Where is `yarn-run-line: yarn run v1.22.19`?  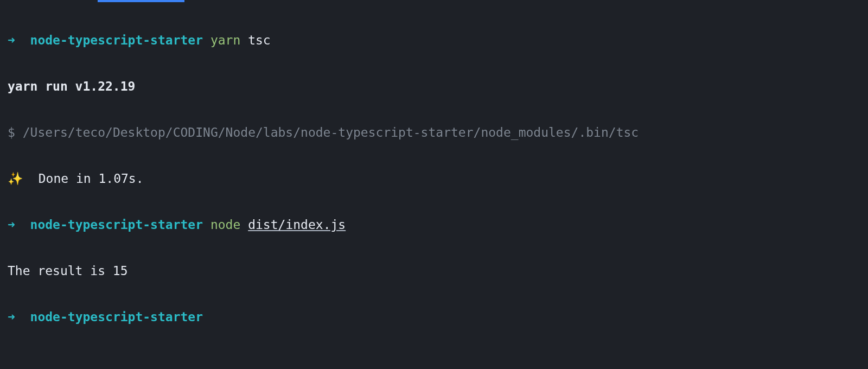 yarn-run-line: yarn run v1.22.19 is located at coordinates (434, 87).